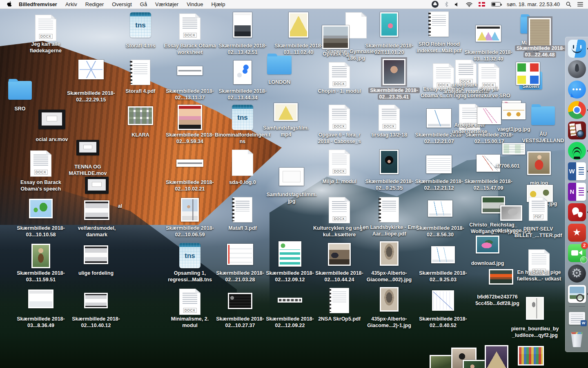 This screenshot has width=588, height=368. Describe the element at coordinates (240, 322) in the screenshot. I see `icon-label-wrap: Skærmbillede 2018-02...10.27.37` at that location.